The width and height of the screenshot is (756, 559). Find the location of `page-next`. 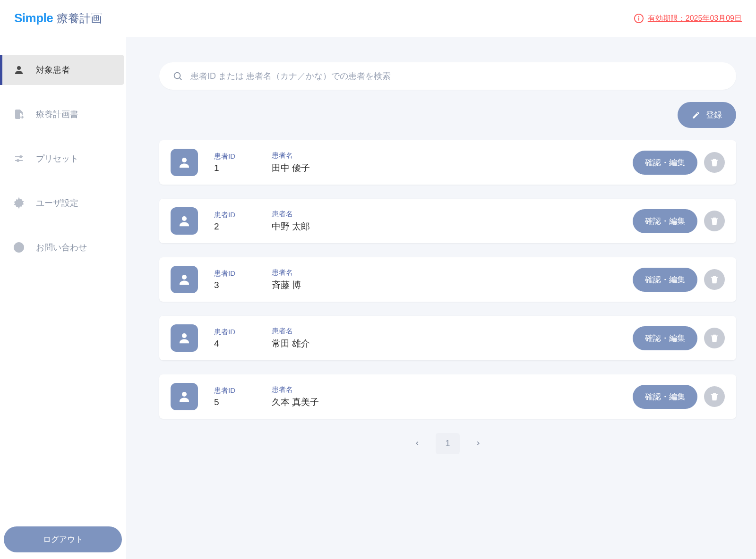

page-next is located at coordinates (478, 444).